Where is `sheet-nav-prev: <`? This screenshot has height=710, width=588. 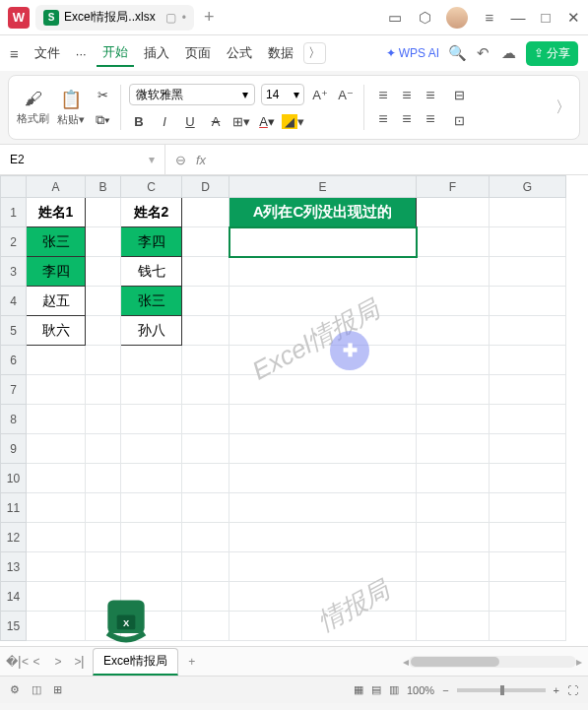 sheet-nav-prev: < is located at coordinates (36, 662).